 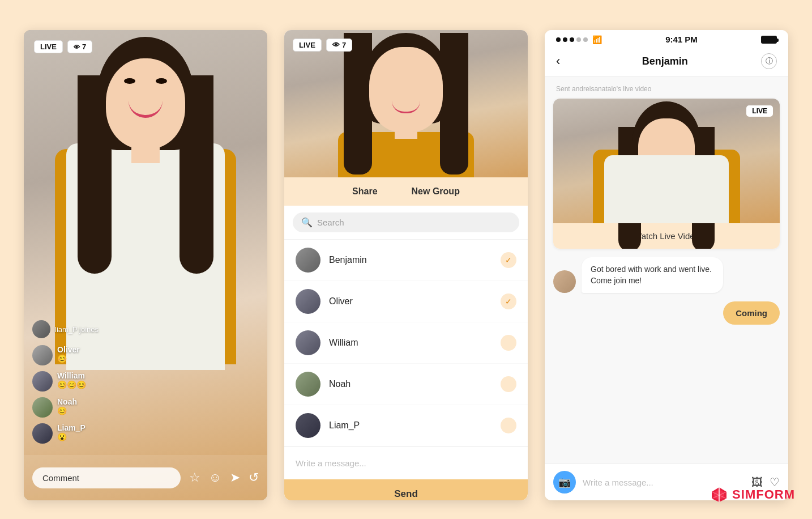 What do you see at coordinates (666, 173) in the screenshot?
I see `live-video-card: LIVE Watch Live Video` at bounding box center [666, 173].